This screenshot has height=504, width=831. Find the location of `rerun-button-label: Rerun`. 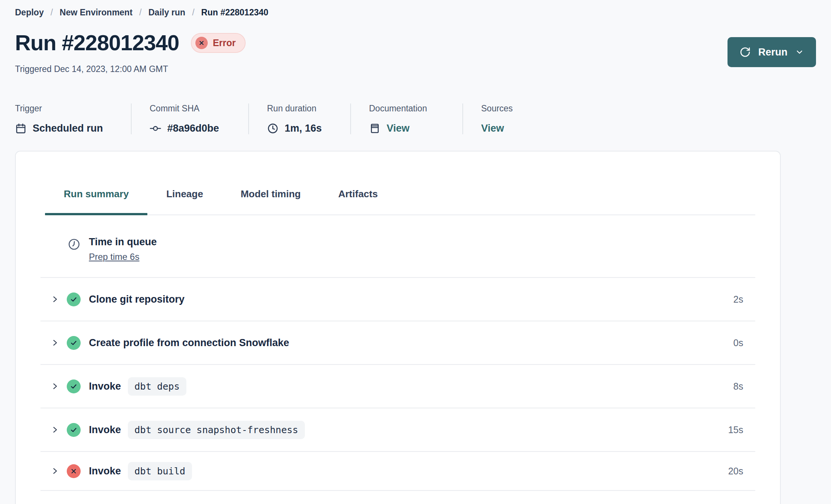

rerun-button-label: Rerun is located at coordinates (773, 52).